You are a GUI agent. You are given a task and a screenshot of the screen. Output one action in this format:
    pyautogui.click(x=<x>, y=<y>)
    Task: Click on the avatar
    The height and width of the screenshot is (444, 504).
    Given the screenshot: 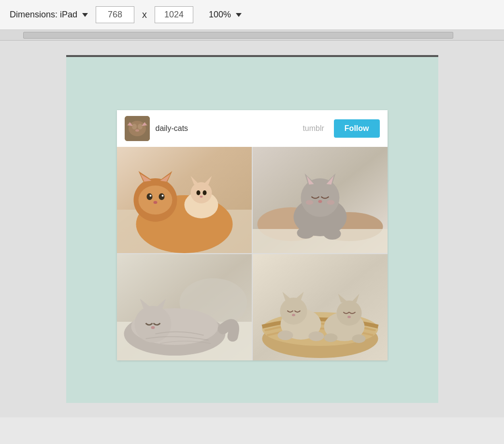 What is the action you would take?
    pyautogui.click(x=137, y=129)
    